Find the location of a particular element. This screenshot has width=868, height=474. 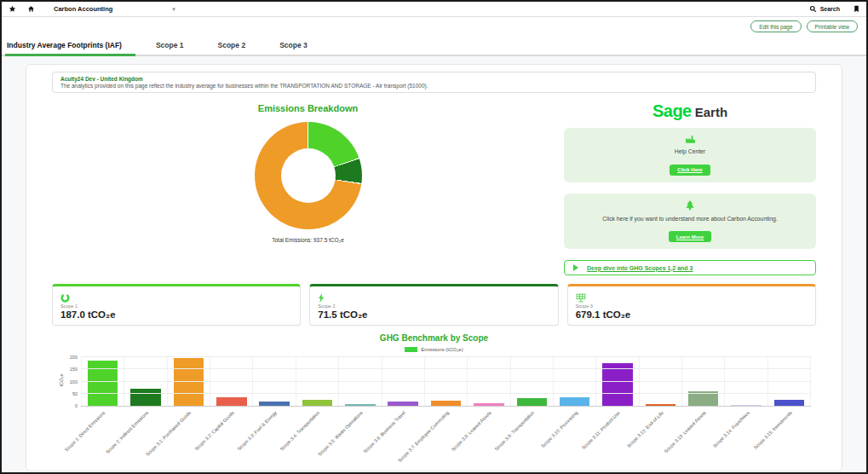

chart-legend: Emissions (tCO₂e) is located at coordinates (434, 350).